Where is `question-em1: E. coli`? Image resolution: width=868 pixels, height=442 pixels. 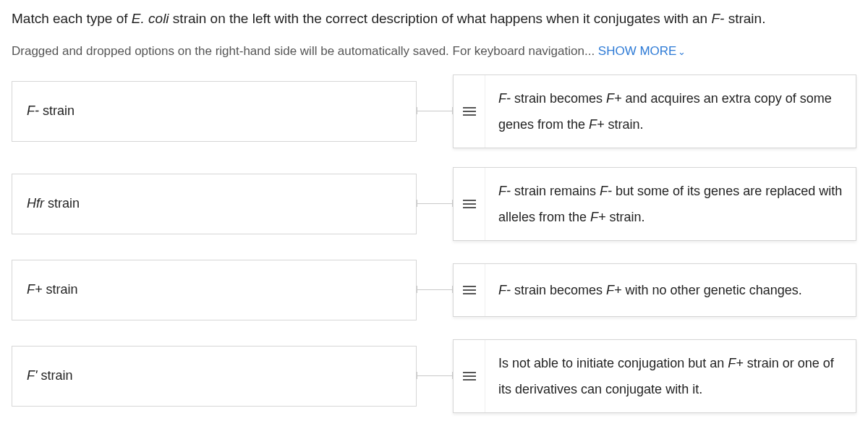
question-em1: E. coli is located at coordinates (150, 19).